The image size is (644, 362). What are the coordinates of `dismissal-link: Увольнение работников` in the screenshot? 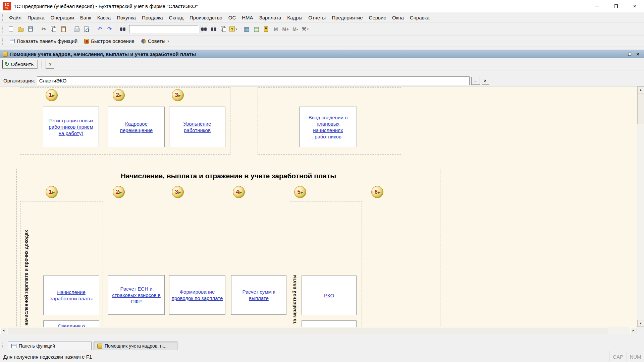 It's located at (197, 127).